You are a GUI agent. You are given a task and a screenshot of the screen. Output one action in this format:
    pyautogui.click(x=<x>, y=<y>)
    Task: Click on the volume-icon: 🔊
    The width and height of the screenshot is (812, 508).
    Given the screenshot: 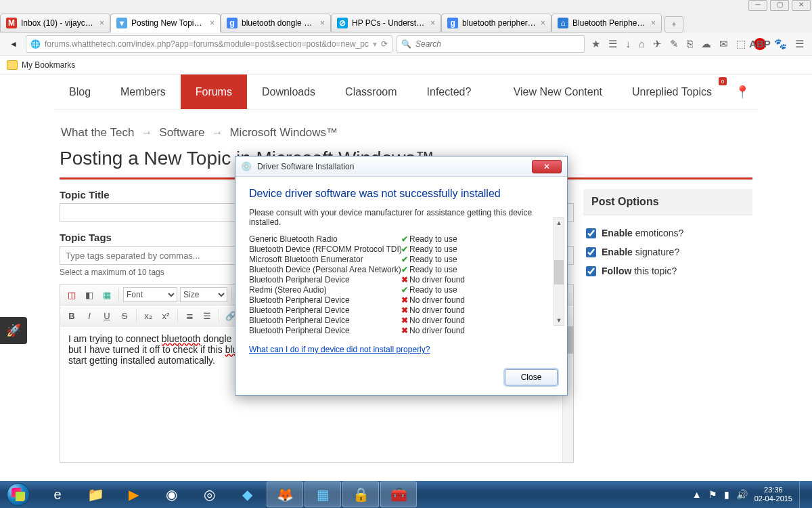 What is the action you would take?
    pyautogui.click(x=742, y=494)
    